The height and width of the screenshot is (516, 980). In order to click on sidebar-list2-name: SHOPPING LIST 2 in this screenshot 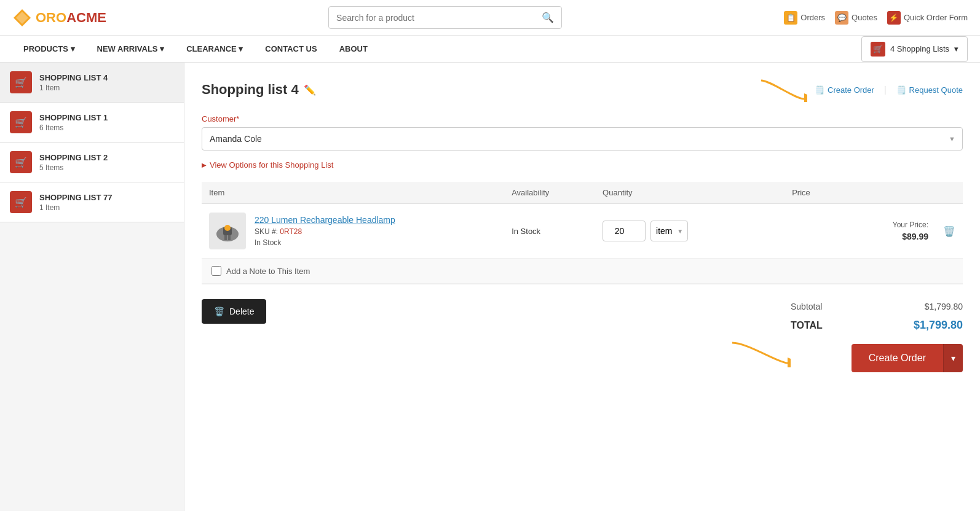, I will do `click(74, 157)`.